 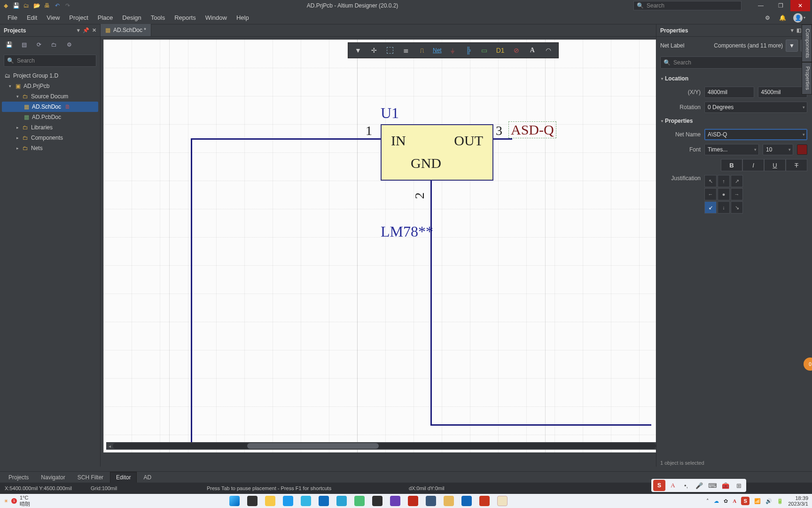 What do you see at coordinates (126, 30) in the screenshot?
I see `doc-tab-schdoc: ▦ AD.SchDoc *` at bounding box center [126, 30].